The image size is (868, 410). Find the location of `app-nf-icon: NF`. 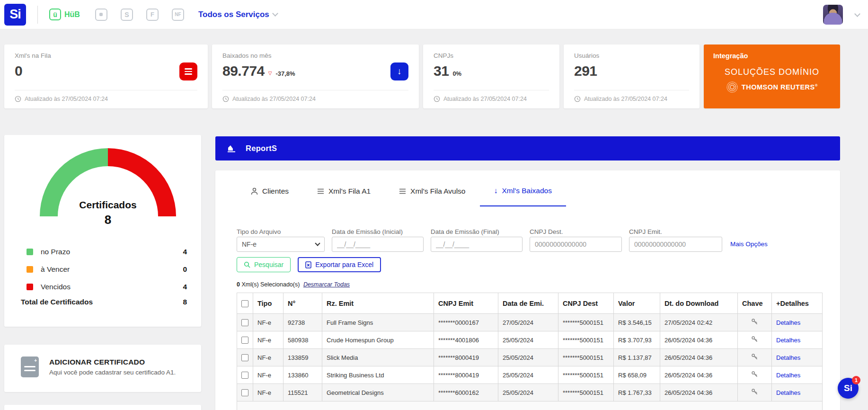

app-nf-icon: NF is located at coordinates (178, 15).